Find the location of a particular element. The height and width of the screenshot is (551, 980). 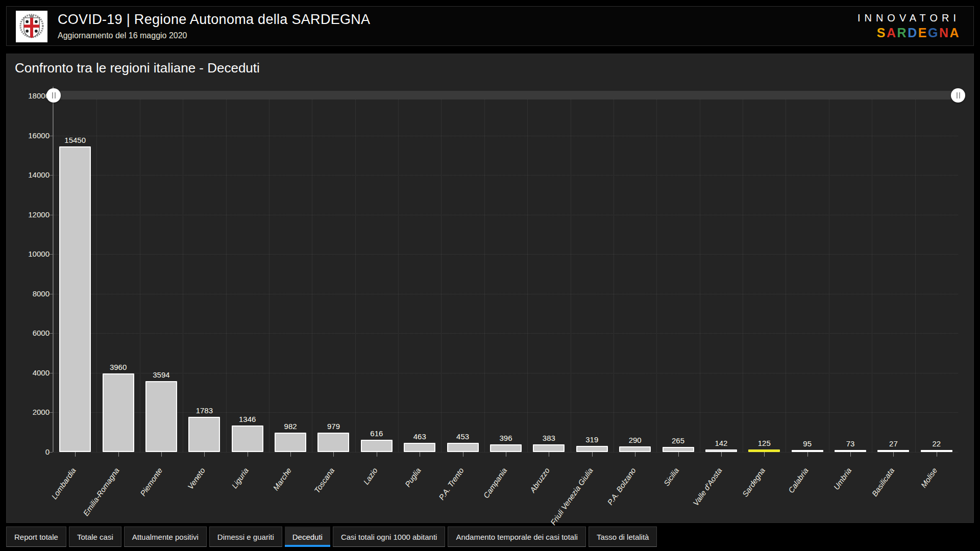

tab-deceduti: Deceduti is located at coordinates (307, 537).